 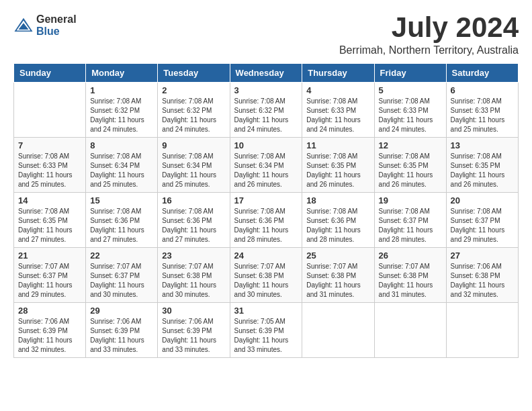 I want to click on day-cell: 23Sunrise: 7:07 AM Sunset: 6:38 PM Dayli…, so click(x=193, y=275).